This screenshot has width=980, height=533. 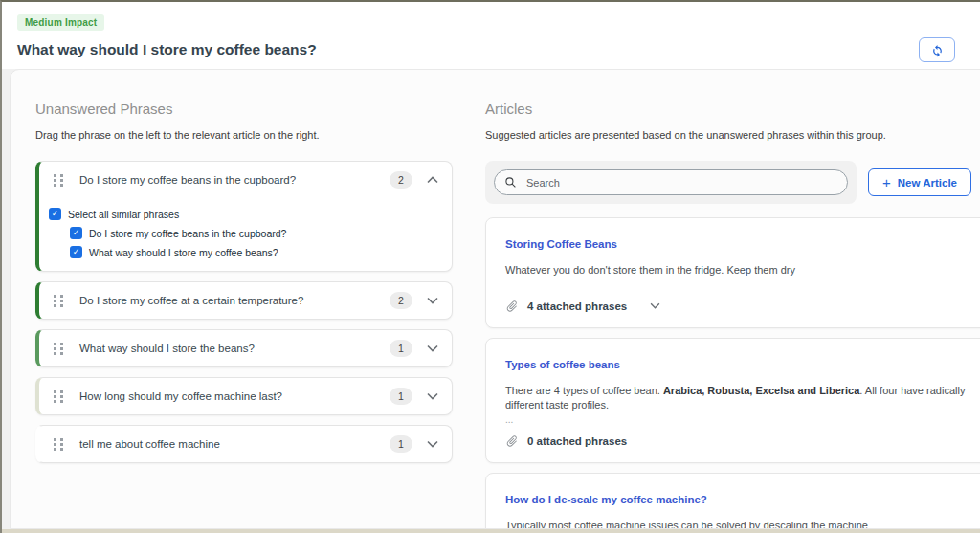 What do you see at coordinates (655, 306) in the screenshot?
I see `expand-attached-button` at bounding box center [655, 306].